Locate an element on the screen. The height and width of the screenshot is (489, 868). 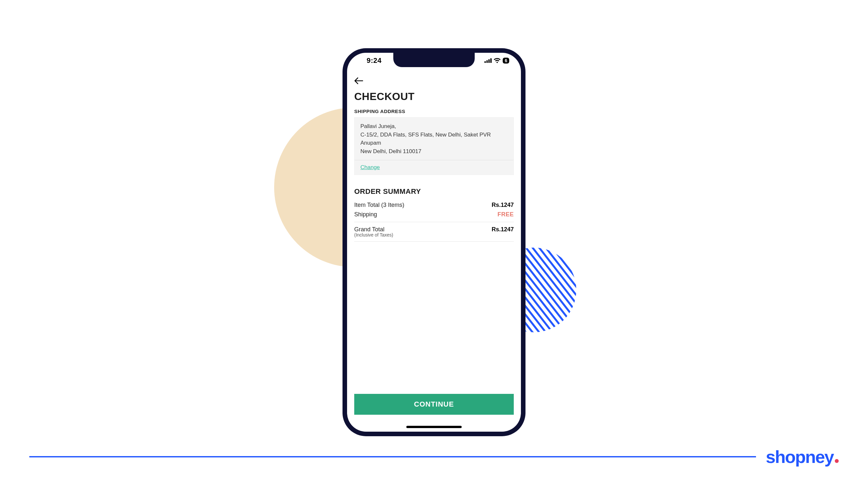
grand-total-sub: (Inclusive of Taxes) is located at coordinates (374, 235).